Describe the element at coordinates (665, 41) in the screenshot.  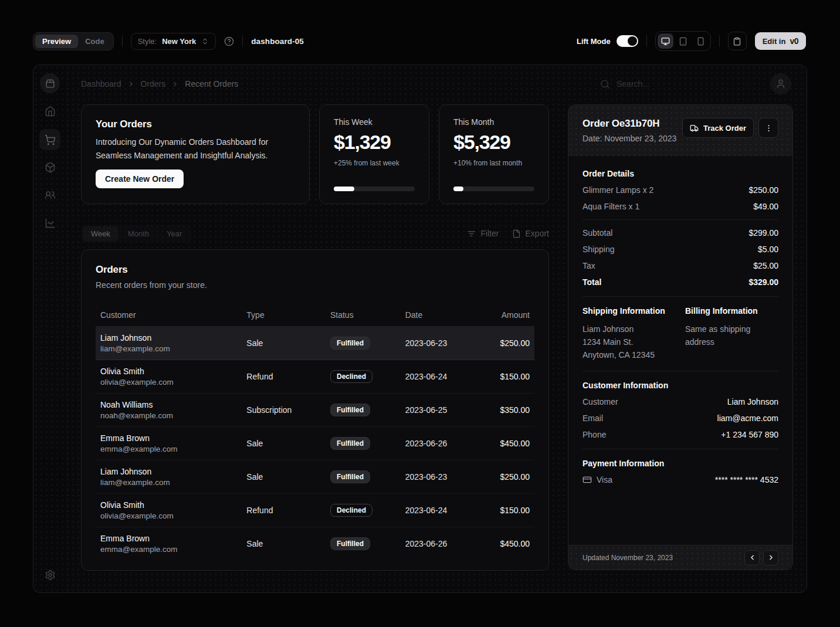
I see `desktop-view-button` at that location.